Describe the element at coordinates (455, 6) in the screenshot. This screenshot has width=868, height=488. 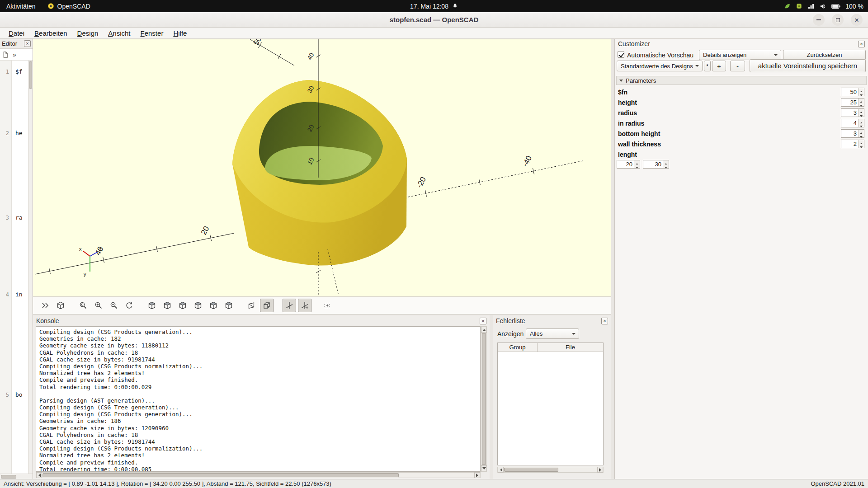
I see `notification-bell-icon` at that location.